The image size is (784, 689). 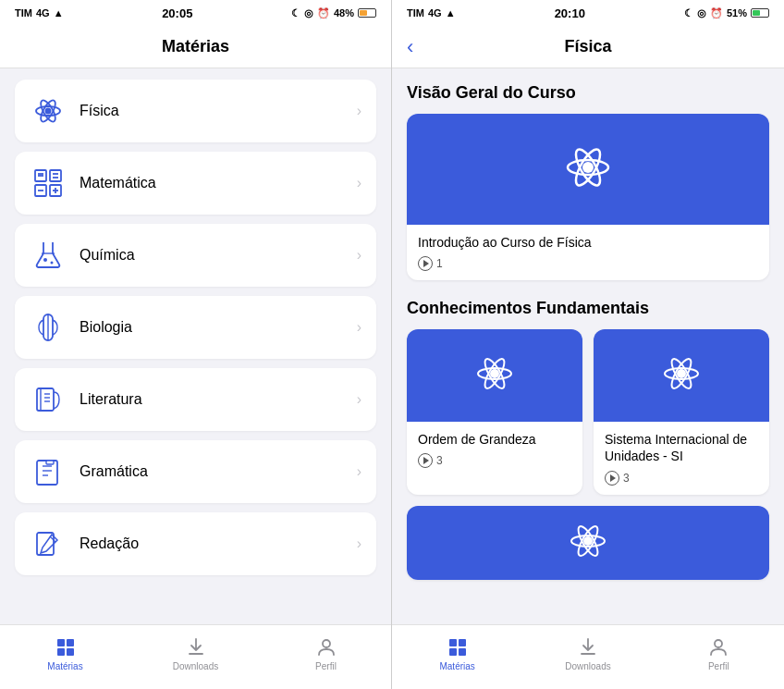 I want to click on card-intro-fisica: Introdução ao Curso de Física 1, so click(x=588, y=197).